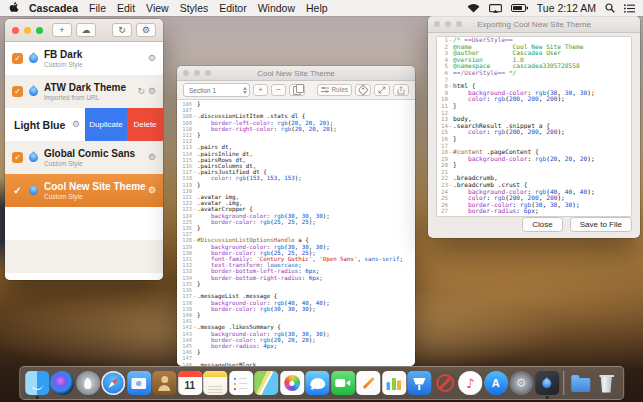  Describe the element at coordinates (542, 224) in the screenshot. I see `close-export-button: Close` at that location.